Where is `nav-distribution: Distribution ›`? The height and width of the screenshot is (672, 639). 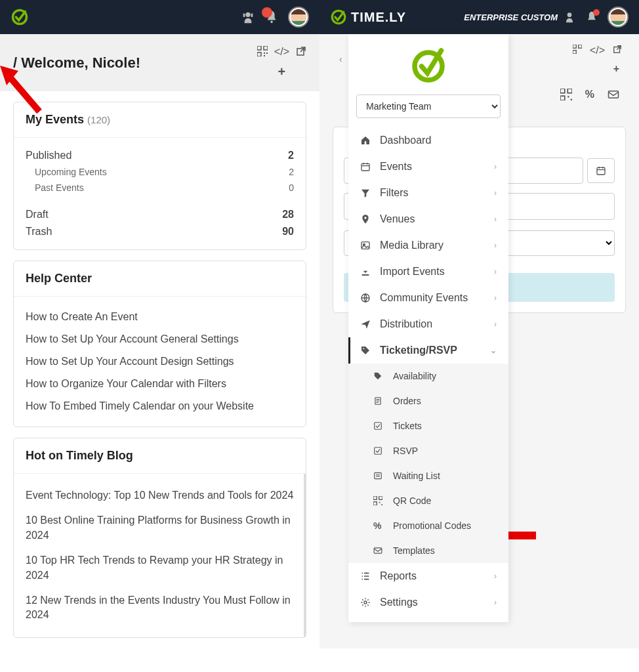 nav-distribution: Distribution › is located at coordinates (428, 324).